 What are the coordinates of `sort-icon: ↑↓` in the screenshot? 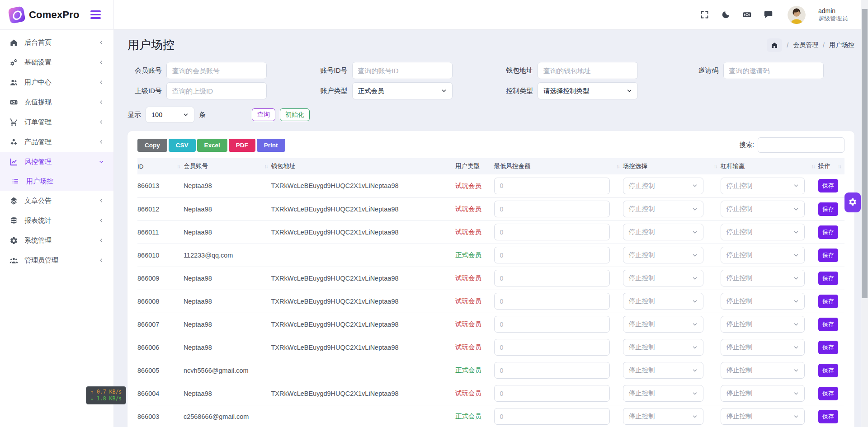 It's located at (716, 166).